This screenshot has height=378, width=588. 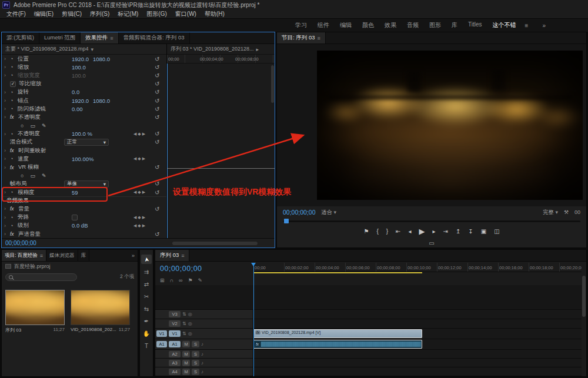 I want to click on project-item: 序列 0311;27, so click(x=35, y=312).